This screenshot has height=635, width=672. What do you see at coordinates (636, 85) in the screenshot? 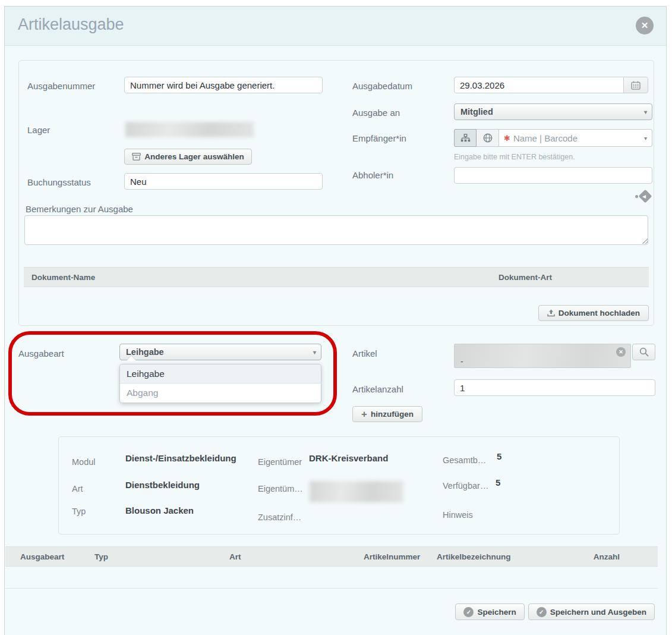
I see `calendar-button` at bounding box center [636, 85].